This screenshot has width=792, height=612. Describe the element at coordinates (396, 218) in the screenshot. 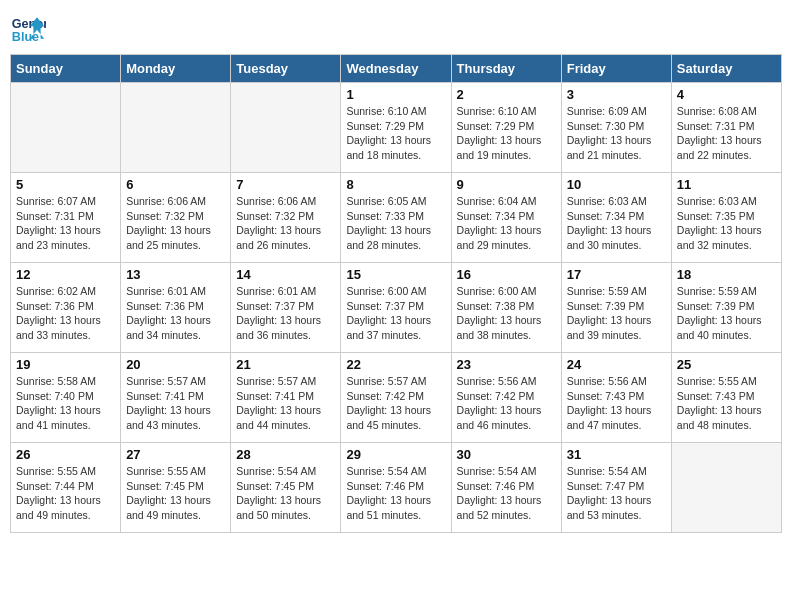

I see `week-row-2: 5Sunrise: 6:07 AMSunset: 7:31 PMDaylight…` at that location.